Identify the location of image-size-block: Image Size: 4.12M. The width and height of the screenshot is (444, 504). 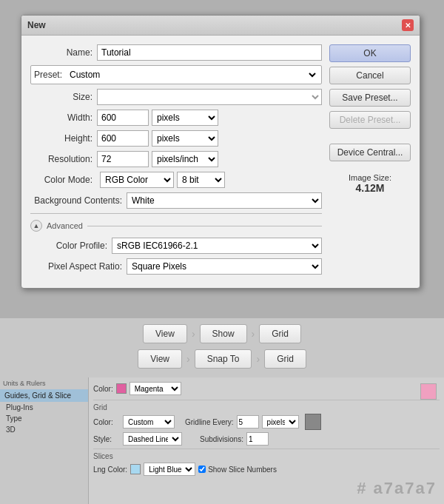
(370, 184).